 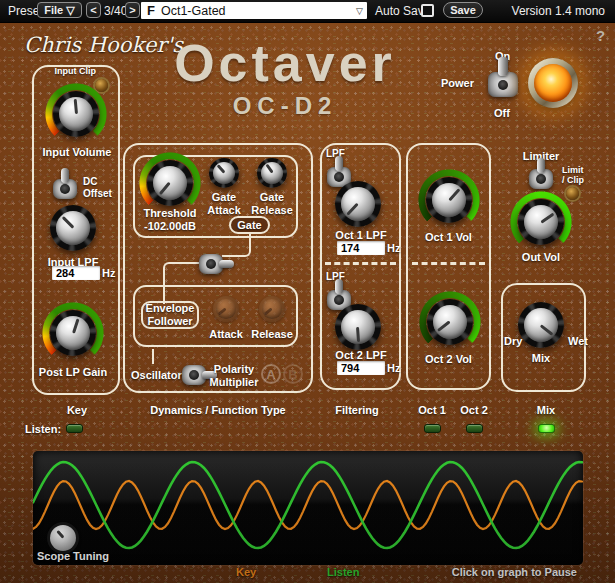 I want to click on post-lp-gain-knob, so click(x=73, y=333).